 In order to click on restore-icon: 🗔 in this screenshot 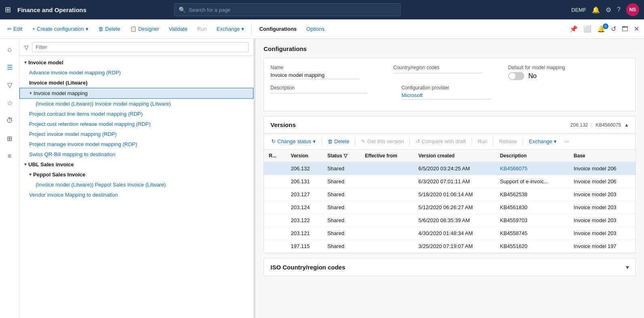, I will do `click(625, 29)`.